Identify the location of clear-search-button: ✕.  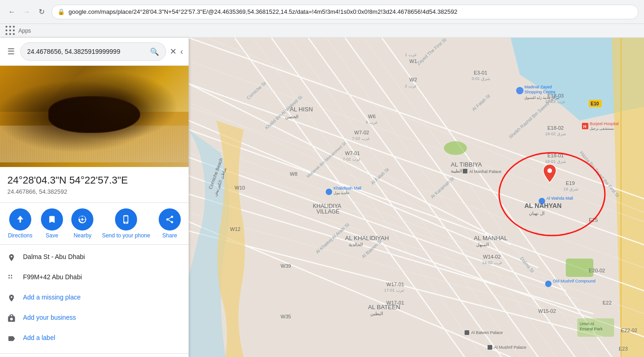
(173, 52).